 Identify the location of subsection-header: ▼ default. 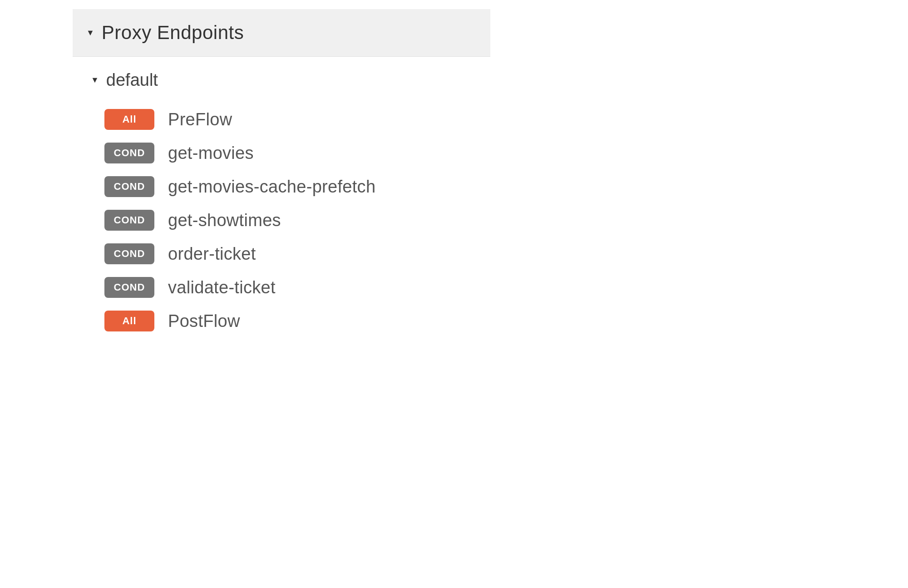
(281, 80).